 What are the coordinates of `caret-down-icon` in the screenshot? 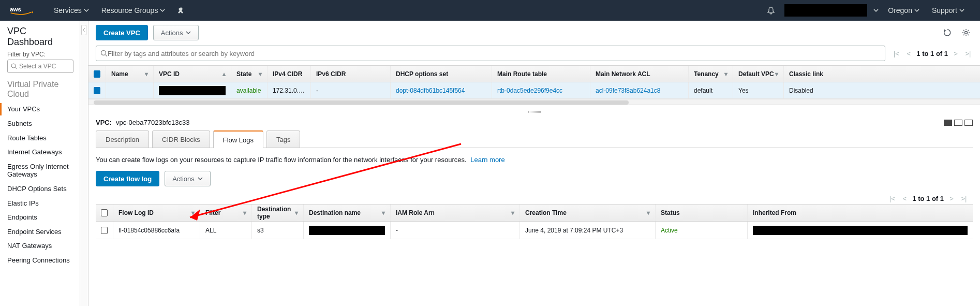 It's located at (200, 179).